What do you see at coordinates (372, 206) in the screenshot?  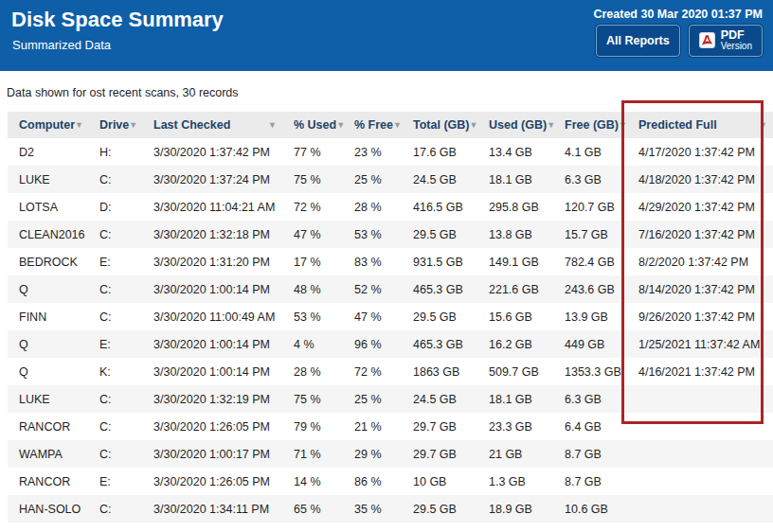 I see `cell-pct_free: 28 %` at bounding box center [372, 206].